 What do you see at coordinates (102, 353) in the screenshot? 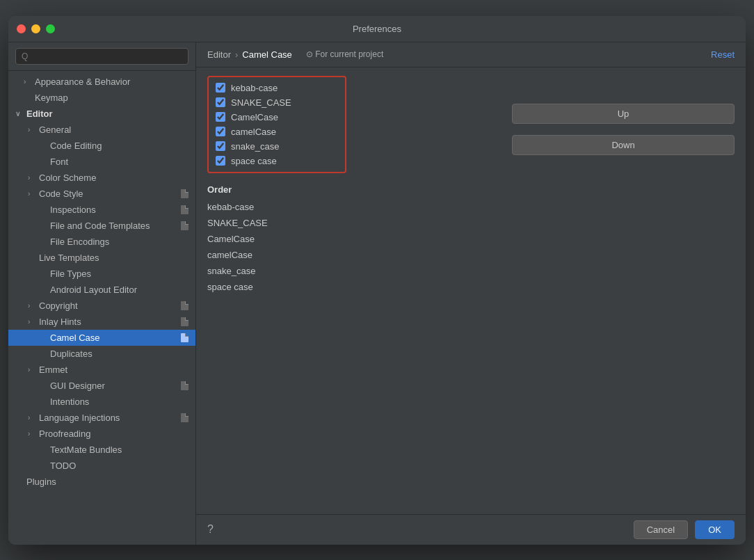
I see `sidebar-item-duplicates: Duplicates` at bounding box center [102, 353].